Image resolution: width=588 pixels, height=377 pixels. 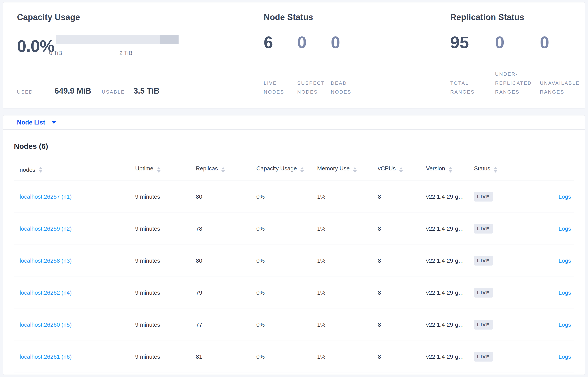 What do you see at coordinates (439, 170) in the screenshot?
I see `column-header-version: Version` at bounding box center [439, 170].